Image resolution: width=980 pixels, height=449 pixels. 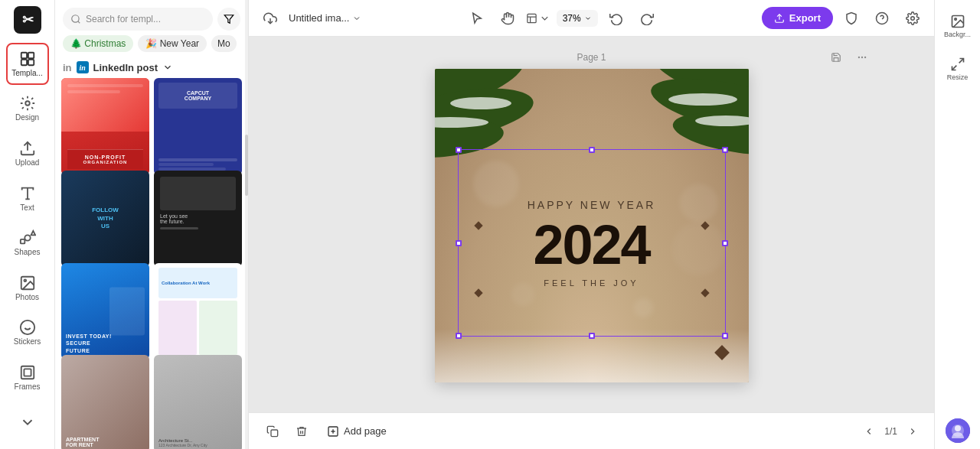 I want to click on happy-new-year-text: HAPPY NEW YEAR, so click(x=592, y=205).